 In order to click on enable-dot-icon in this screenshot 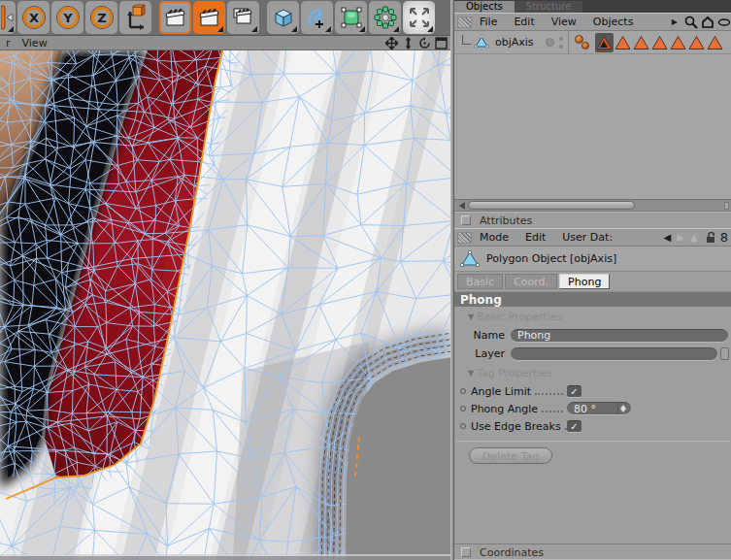, I will do `click(549, 43)`.